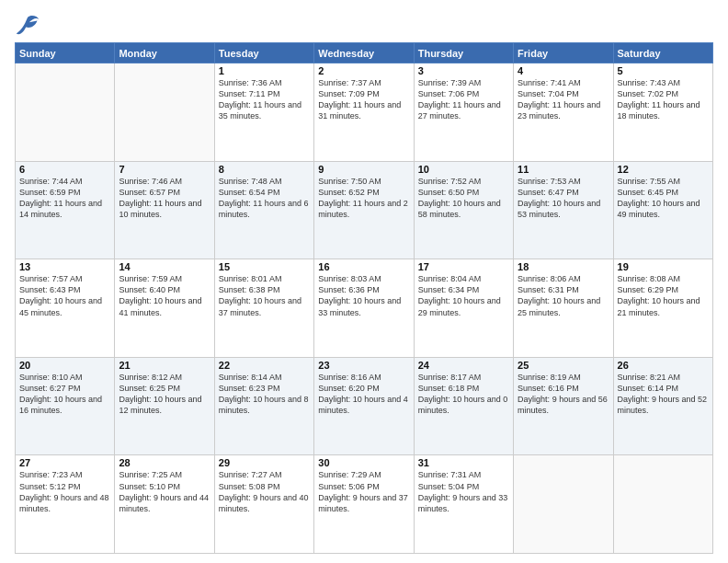 The width and height of the screenshot is (728, 563). Describe the element at coordinates (265, 394) in the screenshot. I see `day-detail: Sunrise: 8:14 AM Sunset: 6:23 PM Dayligh…` at that location.